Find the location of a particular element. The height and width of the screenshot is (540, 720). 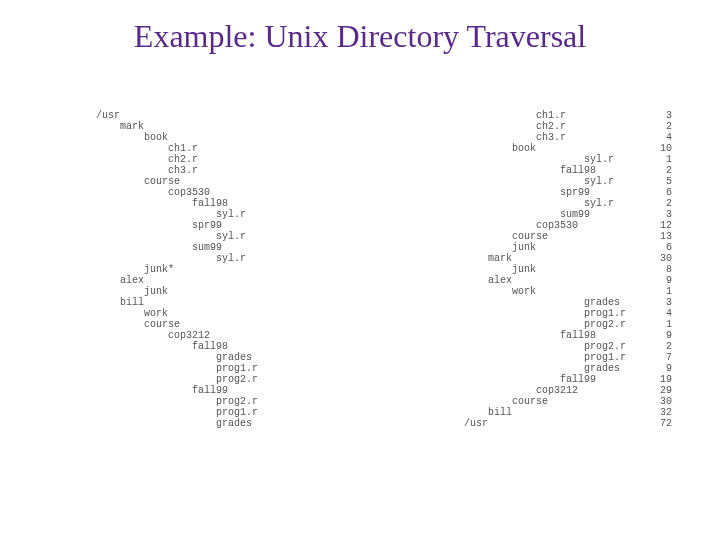

size-row: syl.r5 is located at coordinates (546, 182).